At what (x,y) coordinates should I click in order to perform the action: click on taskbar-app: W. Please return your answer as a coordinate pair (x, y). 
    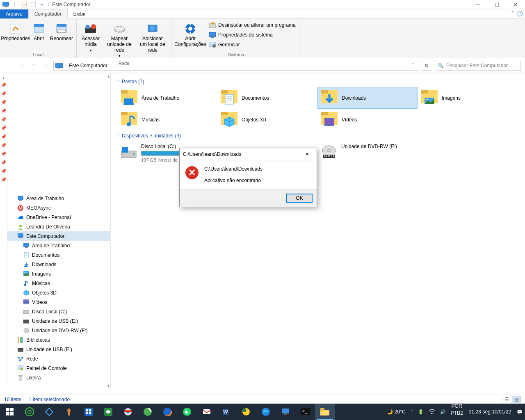
    Looking at the image, I should click on (226, 412).